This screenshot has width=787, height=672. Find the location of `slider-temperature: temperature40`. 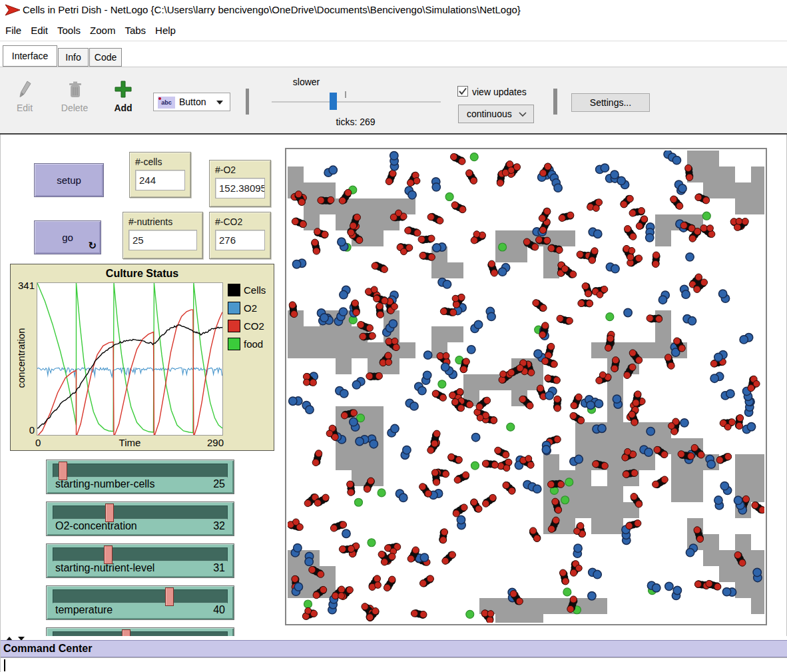

slider-temperature: temperature40 is located at coordinates (140, 603).